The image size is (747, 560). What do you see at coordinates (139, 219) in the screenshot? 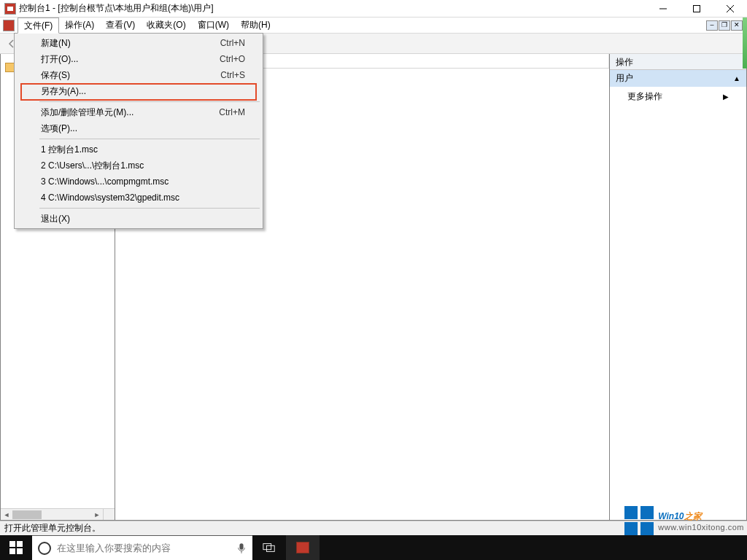
I see `file-menu-exit: 退出(X)` at bounding box center [139, 219].